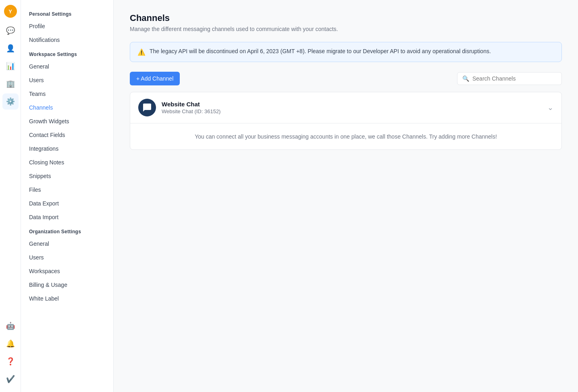 The image size is (578, 392). What do you see at coordinates (10, 379) in the screenshot?
I see `status-check-icon: ✔️` at bounding box center [10, 379].